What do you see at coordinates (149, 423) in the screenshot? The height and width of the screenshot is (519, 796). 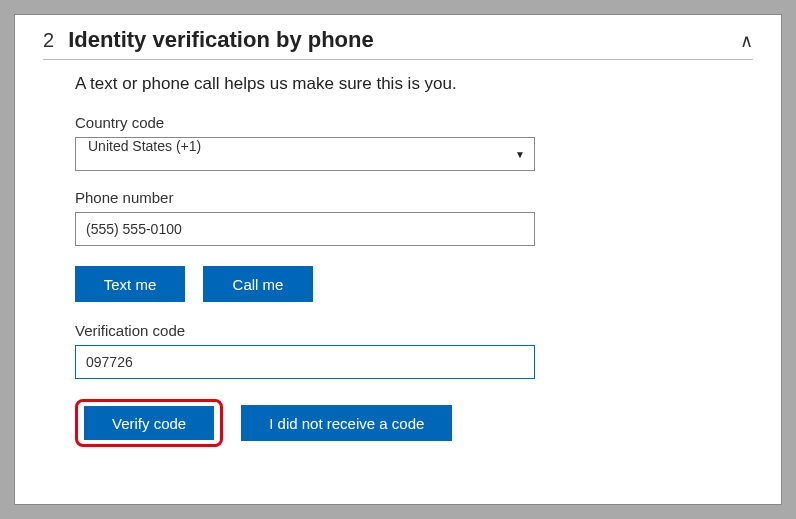 I see `verify-code-highlight: Verify code` at bounding box center [149, 423].